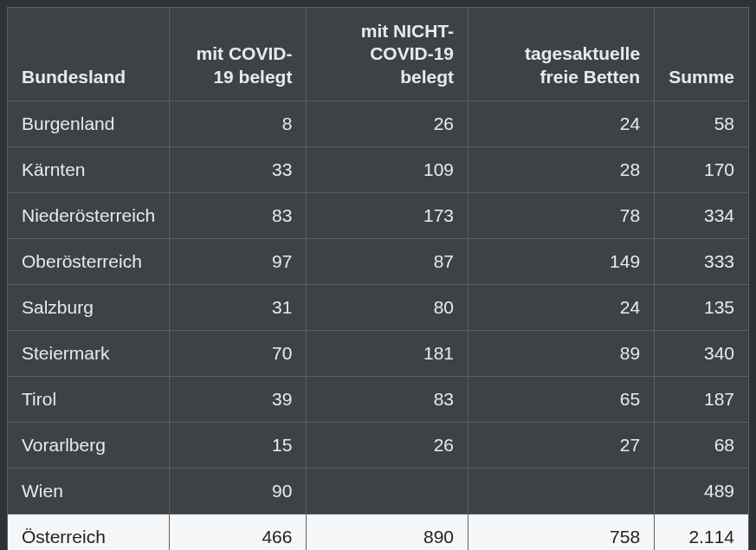  I want to click on table-row: Burgenland 8 26 24 58, so click(378, 123).